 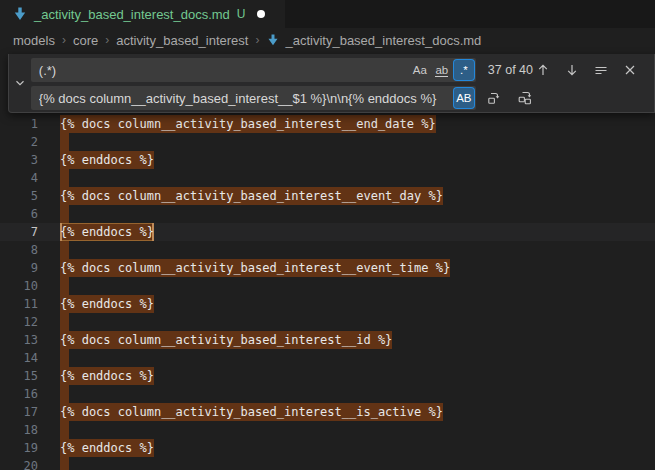 I want to click on line-number: 13, so click(x=19, y=340).